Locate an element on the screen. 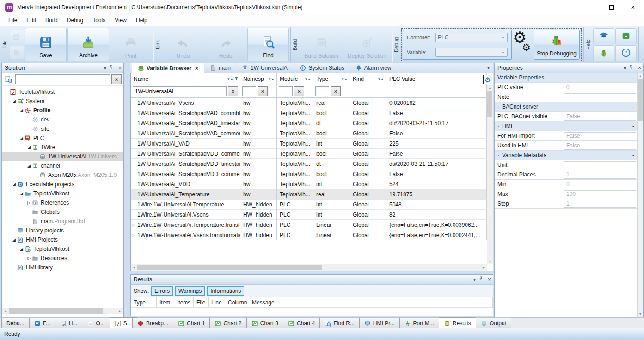 This screenshot has width=644, height=340. tree-item-hmi-library: HMI library is located at coordinates (63, 267).